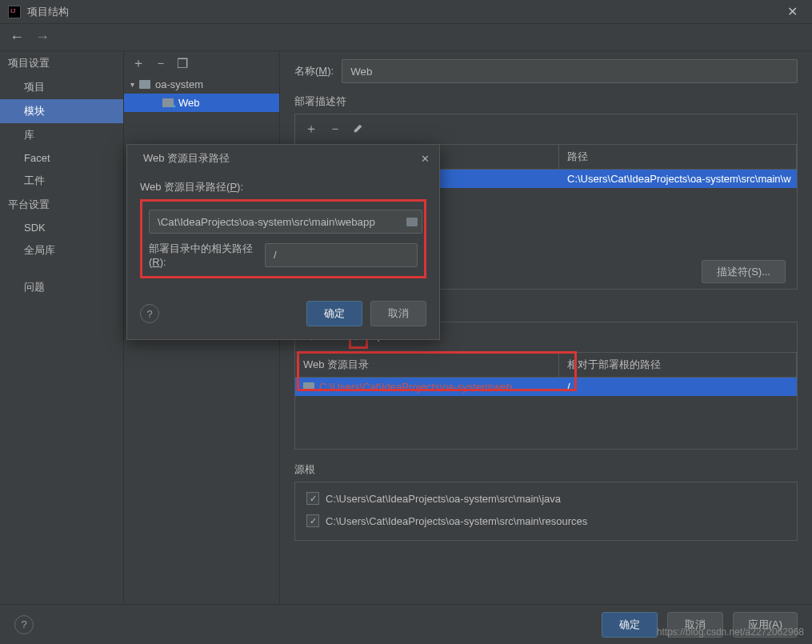 This screenshot has width=812, height=644. What do you see at coordinates (202, 63) in the screenshot?
I see `tree-toolbar: ＋ － ❐` at bounding box center [202, 63].